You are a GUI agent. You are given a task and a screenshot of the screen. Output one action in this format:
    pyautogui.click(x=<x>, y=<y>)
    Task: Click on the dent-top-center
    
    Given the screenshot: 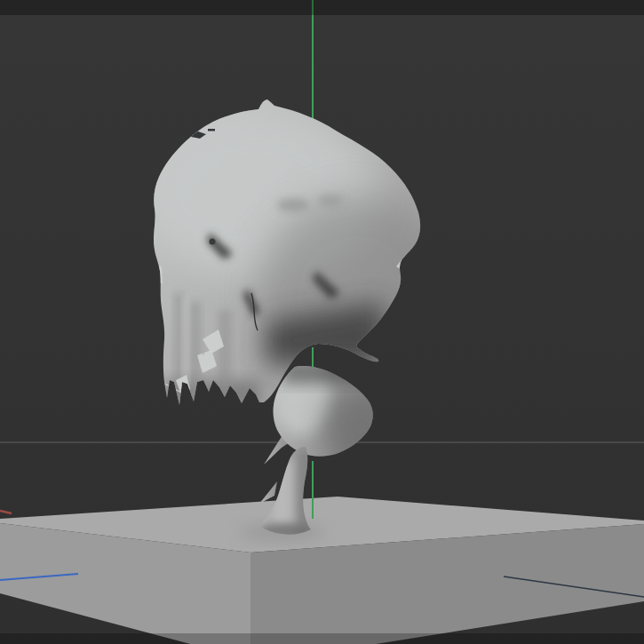 What is the action you would take?
    pyautogui.click(x=293, y=205)
    